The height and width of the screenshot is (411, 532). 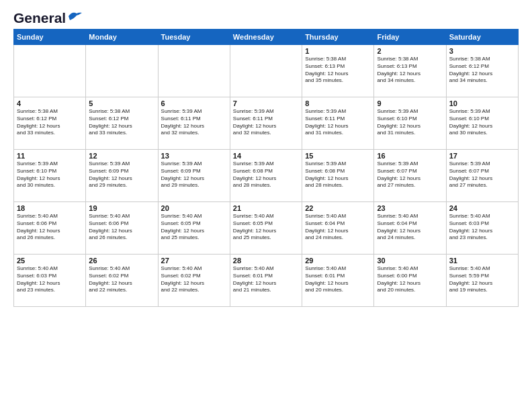 I want to click on calendar-cell: 26Sunrise: 5:40 AM Sunset: 6:02 PM Dayli…, so click(x=122, y=281).